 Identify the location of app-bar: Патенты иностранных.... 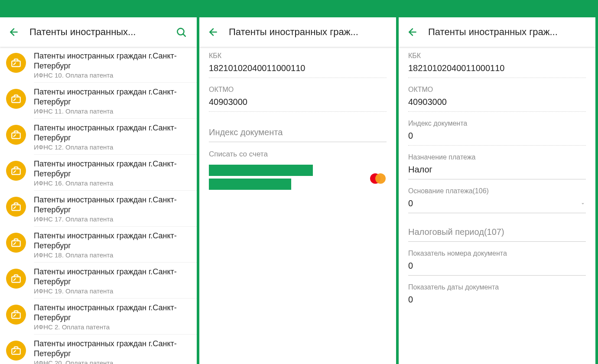
(98, 32).